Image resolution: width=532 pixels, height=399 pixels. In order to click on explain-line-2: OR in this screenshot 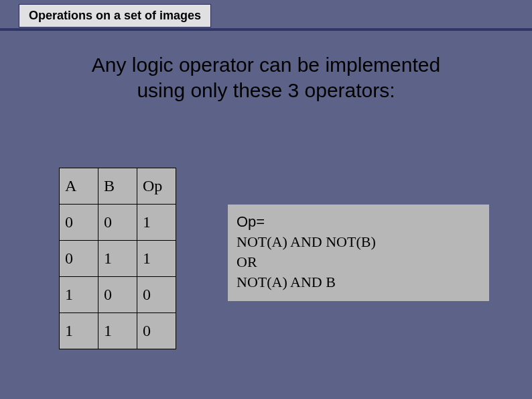, I will do `click(358, 262)`.